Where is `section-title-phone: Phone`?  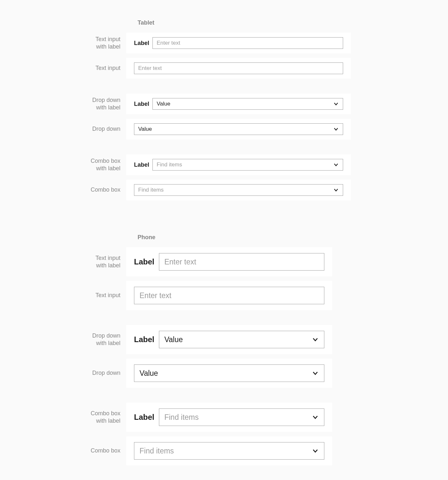
section-title-phone: Phone is located at coordinates (293, 238).